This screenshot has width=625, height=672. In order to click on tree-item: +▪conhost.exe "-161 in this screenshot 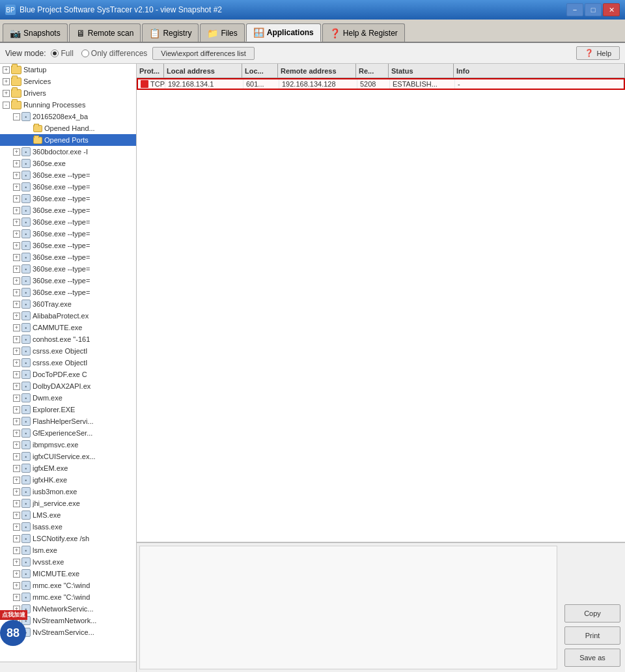, I will do `click(68, 339)`.